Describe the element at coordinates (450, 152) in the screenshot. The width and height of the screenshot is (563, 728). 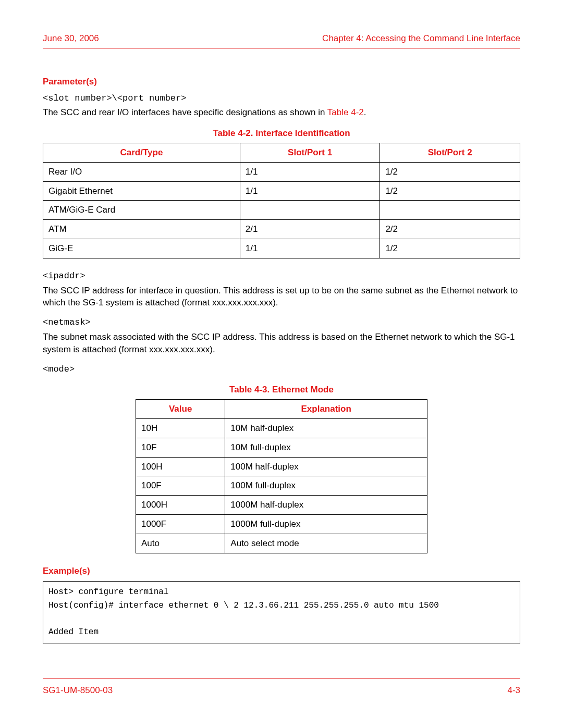
I see `table1-header: Slot/Port 2` at that location.